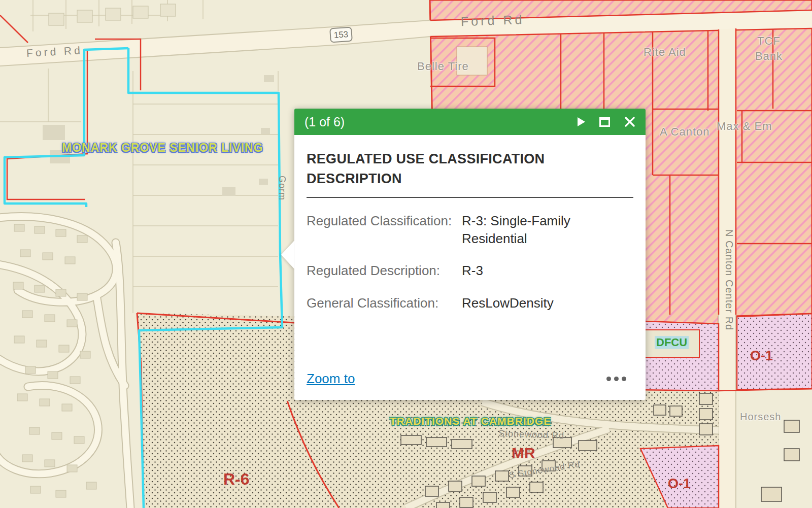 This screenshot has height=508, width=812. Describe the element at coordinates (582, 122) in the screenshot. I see `next-feature-button` at that location.